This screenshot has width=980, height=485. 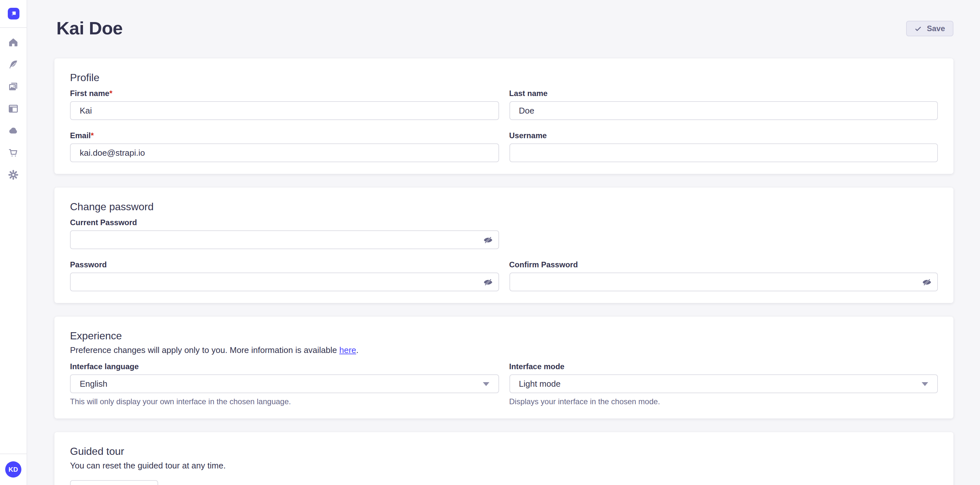 What do you see at coordinates (540, 384) in the screenshot?
I see `interface-mode-value: Light mode` at bounding box center [540, 384].